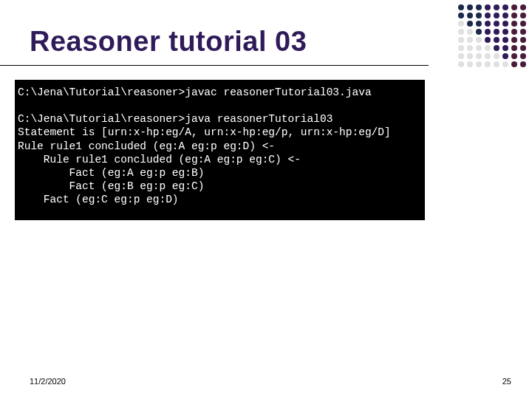 The width and height of the screenshot is (532, 399). What do you see at coordinates (168, 41) in the screenshot?
I see `slide-title: Reasoner tutorial 03` at bounding box center [168, 41].